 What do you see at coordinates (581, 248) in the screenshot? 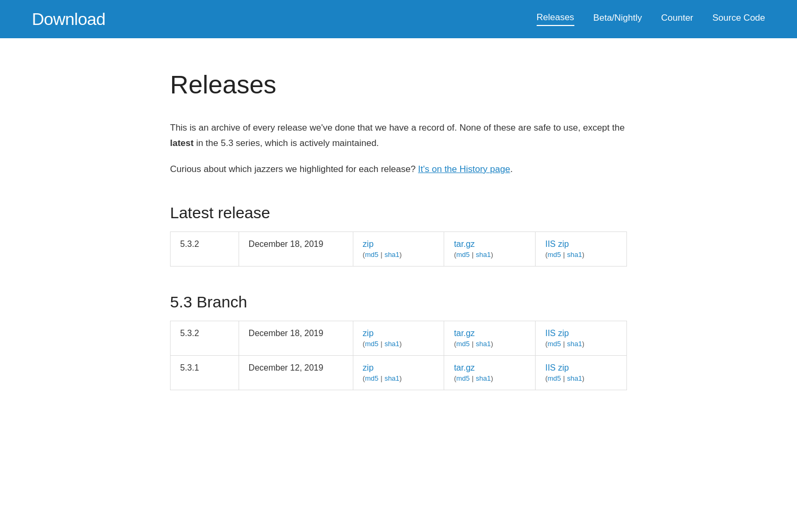
I see `latest-iiszip-1: IIS zip (md5|sha1)` at bounding box center [581, 248].